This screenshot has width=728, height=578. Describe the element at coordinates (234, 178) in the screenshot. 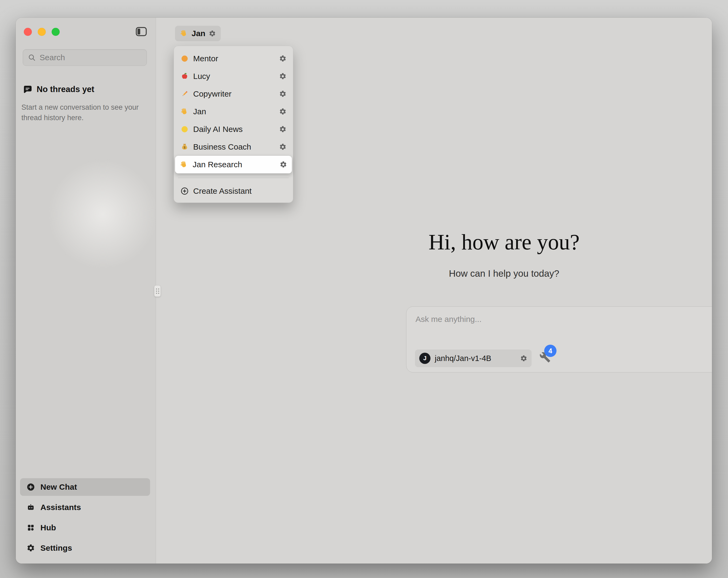

I see `menu-separator` at that location.